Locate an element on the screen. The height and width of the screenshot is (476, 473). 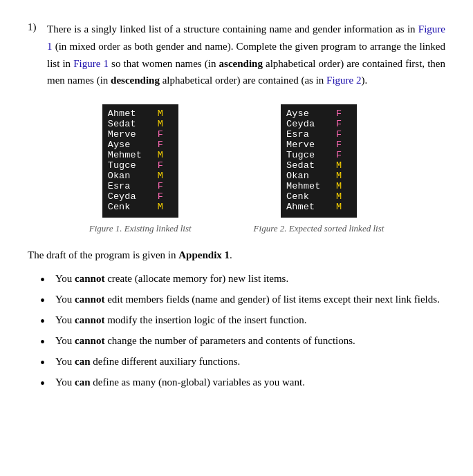
bullet-text: You can define different auxiliary funct… is located at coordinates (250, 362).